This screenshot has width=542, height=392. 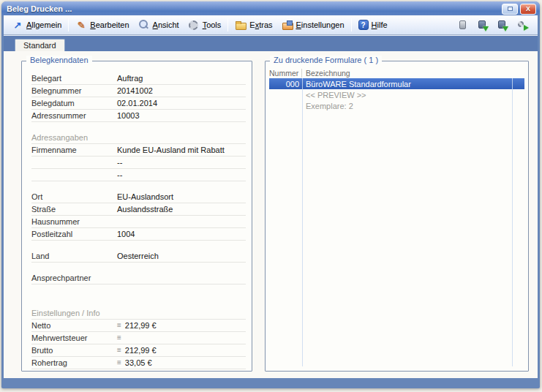 I want to click on field-label: Firmenname, so click(x=75, y=150).